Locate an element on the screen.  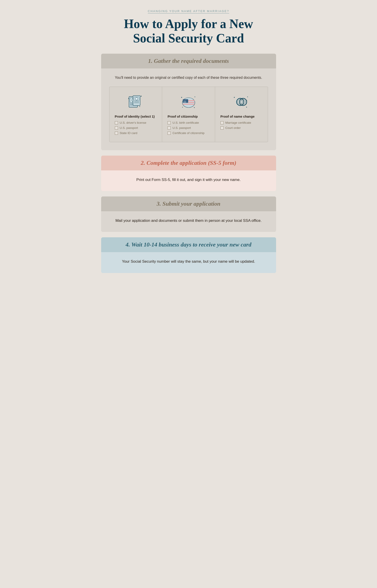
col2-title: Proof of citizenship is located at coordinates (188, 117).